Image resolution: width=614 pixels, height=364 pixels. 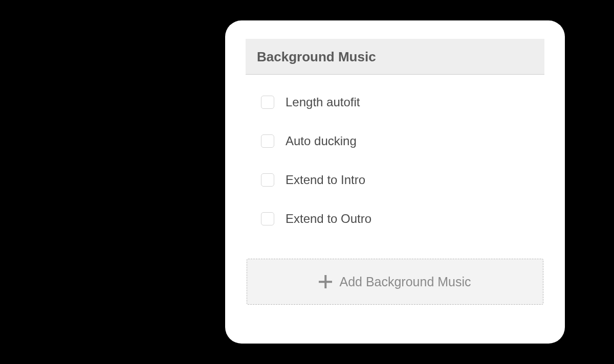 I want to click on option-extend-intro: Extend to Intro, so click(x=395, y=180).